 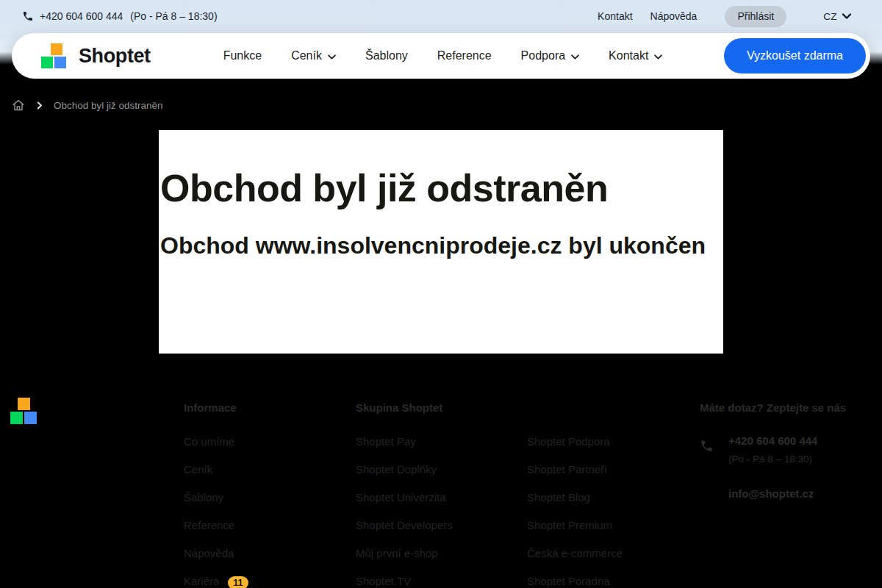 What do you see at coordinates (270, 442) in the screenshot?
I see `footer-link: Co umíme` at bounding box center [270, 442].